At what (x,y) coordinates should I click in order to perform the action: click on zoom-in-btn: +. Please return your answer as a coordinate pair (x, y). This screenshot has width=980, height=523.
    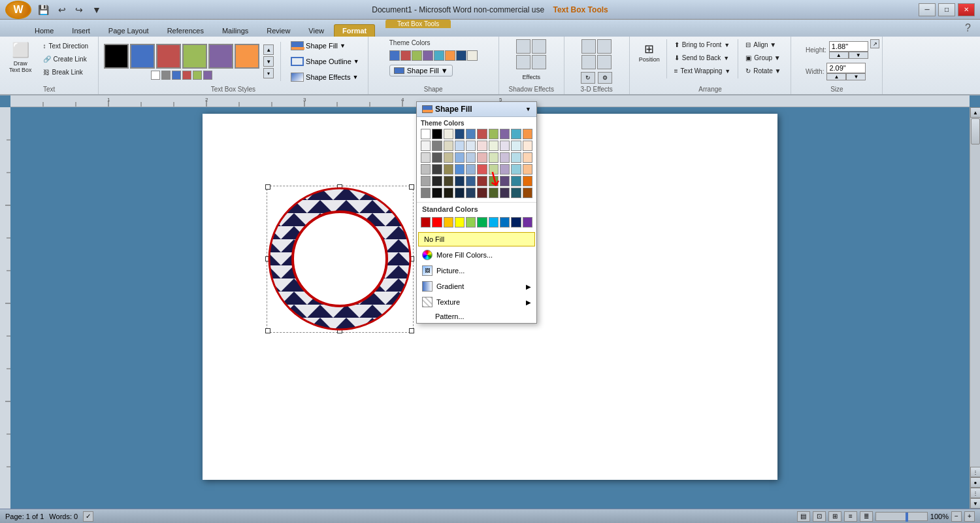
    Looking at the image, I should click on (970, 516).